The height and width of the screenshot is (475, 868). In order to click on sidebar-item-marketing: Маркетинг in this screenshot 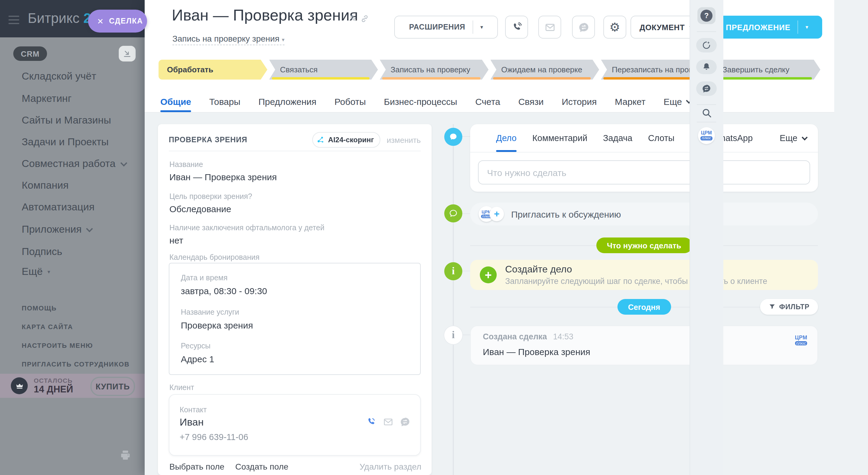, I will do `click(46, 99)`.